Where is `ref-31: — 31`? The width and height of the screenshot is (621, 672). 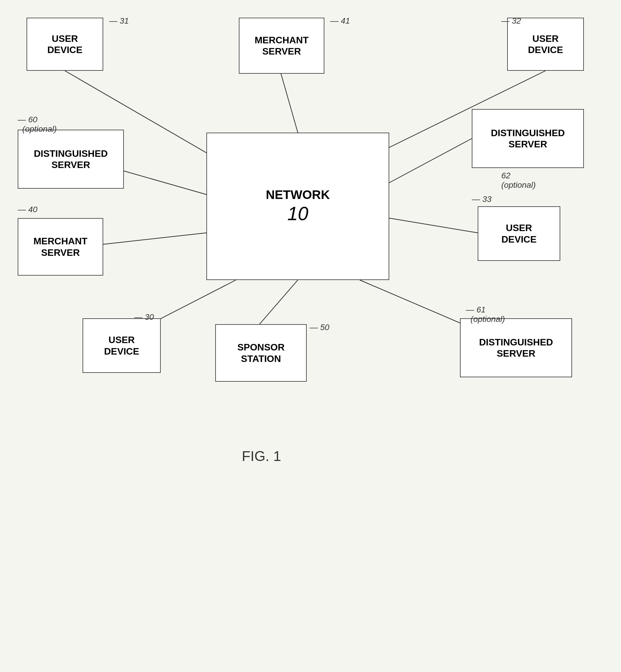
ref-31: — 31 is located at coordinates (119, 21).